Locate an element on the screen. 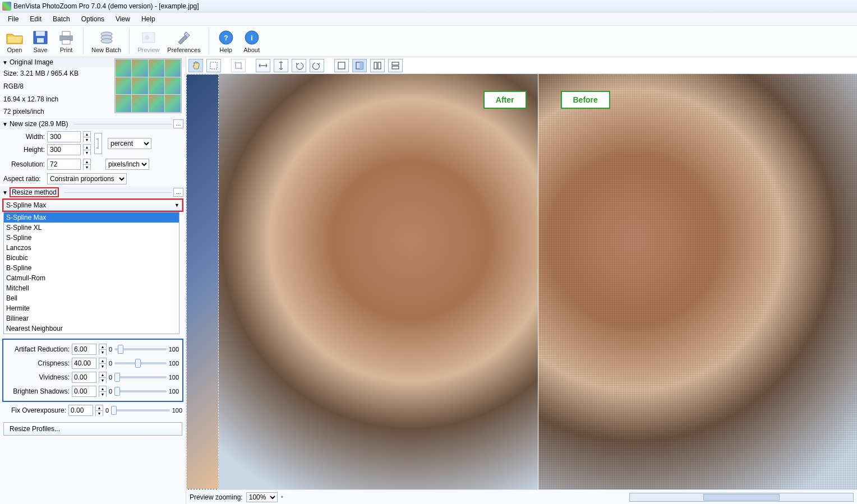 The width and height of the screenshot is (857, 504). titlebar: BenVista PhotoZoom Pro 7.0.4 (demo versi… is located at coordinates (428, 6).